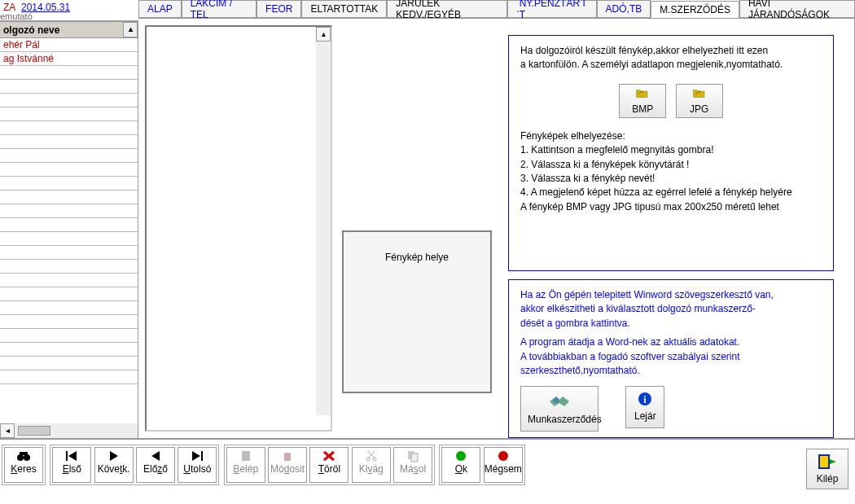  Describe the element at coordinates (699, 101) in the screenshot. I see `open-jpg-button: JPG` at that location.